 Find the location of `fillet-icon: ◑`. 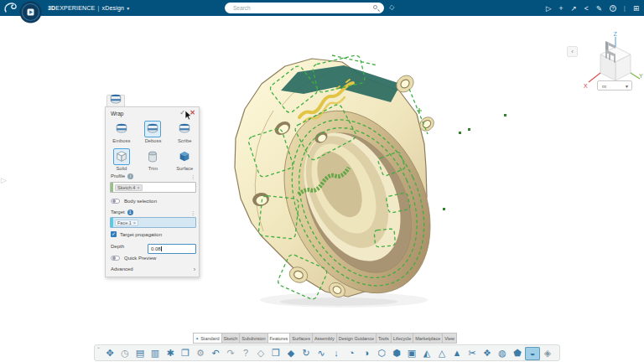

fillet-icon: ◑ is located at coordinates (366, 354).